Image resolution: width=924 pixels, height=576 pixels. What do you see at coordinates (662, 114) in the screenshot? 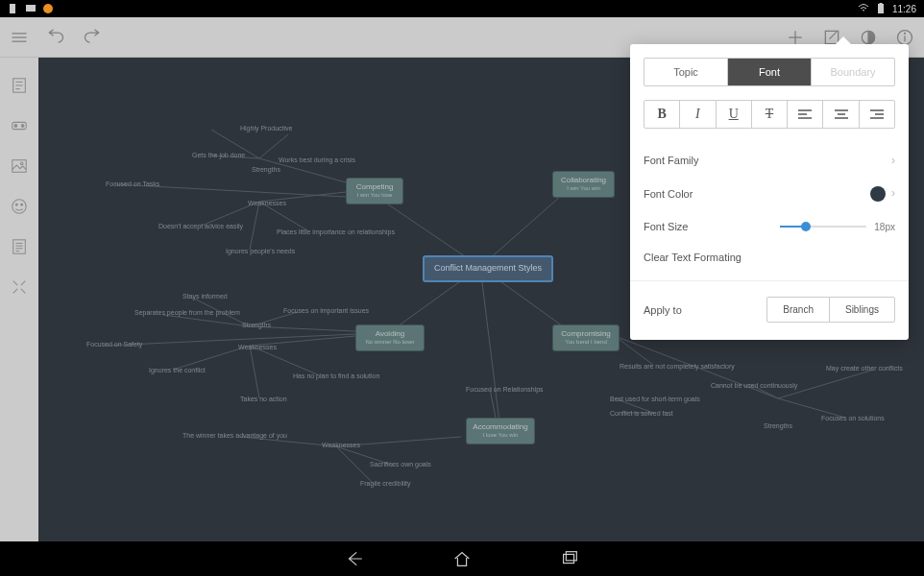
I see `bold-button: B` at bounding box center [662, 114].